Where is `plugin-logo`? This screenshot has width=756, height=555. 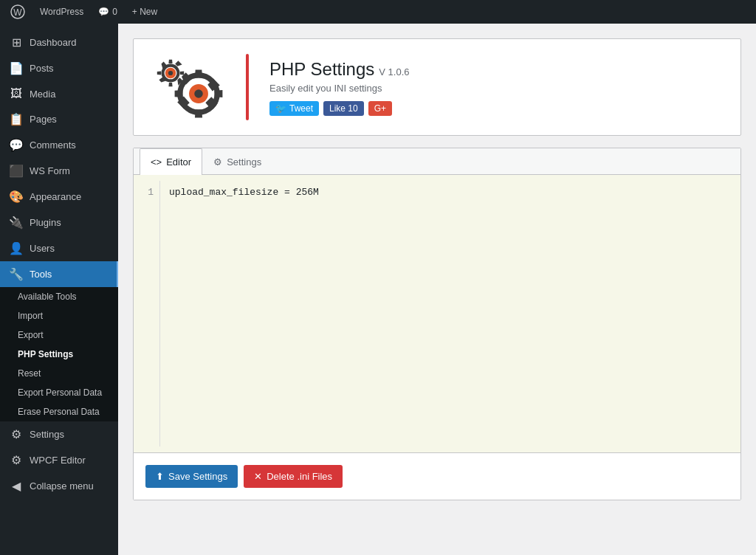 plugin-logo is located at coordinates (188, 87).